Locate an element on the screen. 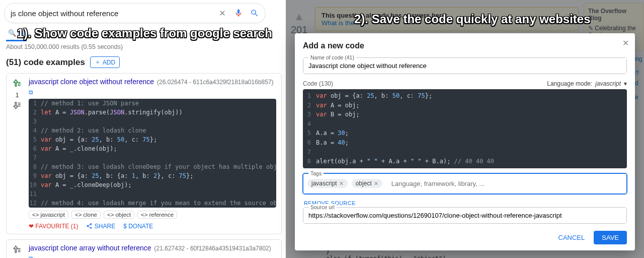  downvote-button is located at coordinates (17, 106).